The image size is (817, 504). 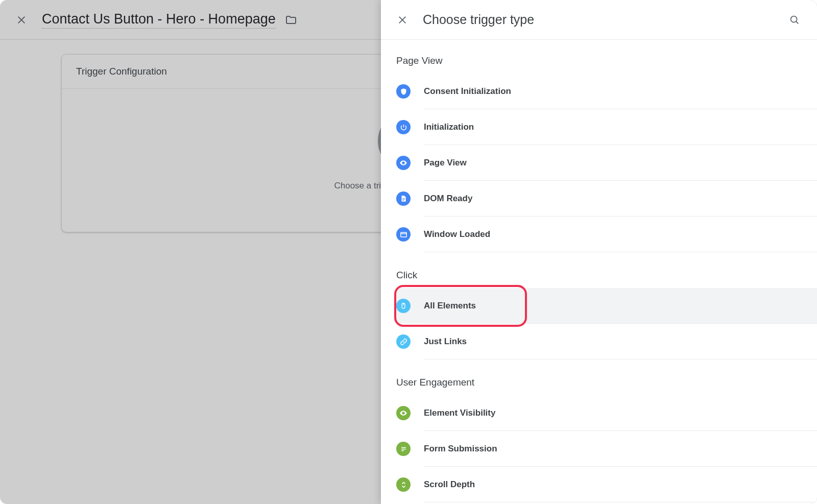 What do you see at coordinates (159, 20) in the screenshot?
I see `trigger-name-input: Contact Us Button - Hero - Homepage` at bounding box center [159, 20].